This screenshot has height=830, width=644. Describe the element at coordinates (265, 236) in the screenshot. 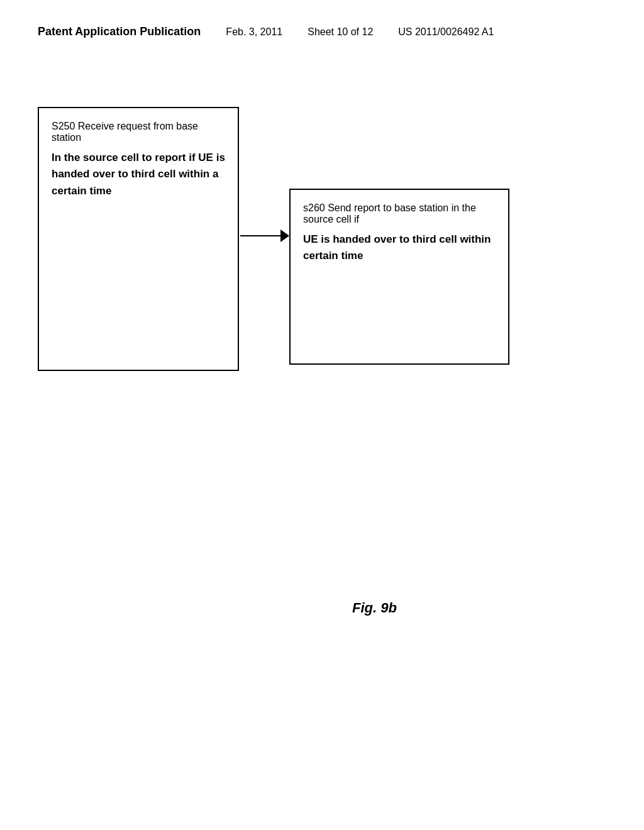

I see `arrow-s250-to-s260` at that location.